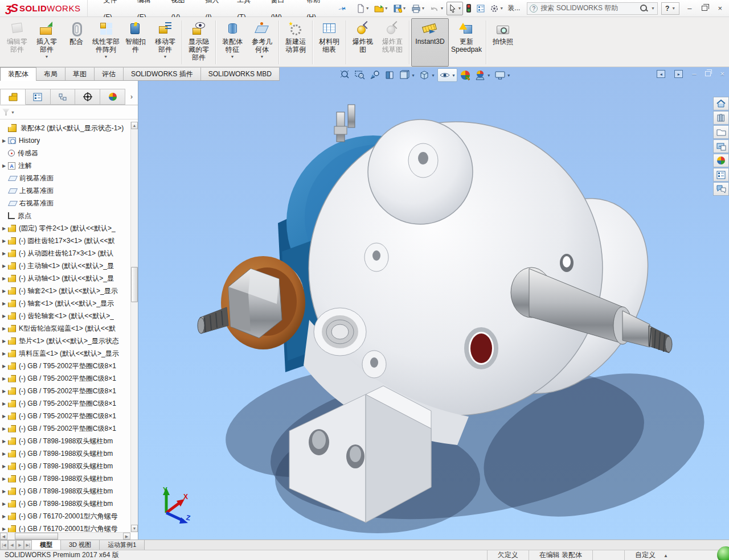 This screenshot has width=729, height=560. What do you see at coordinates (80, 545) in the screenshot?
I see `study-tab: 3D 视图` at bounding box center [80, 545].